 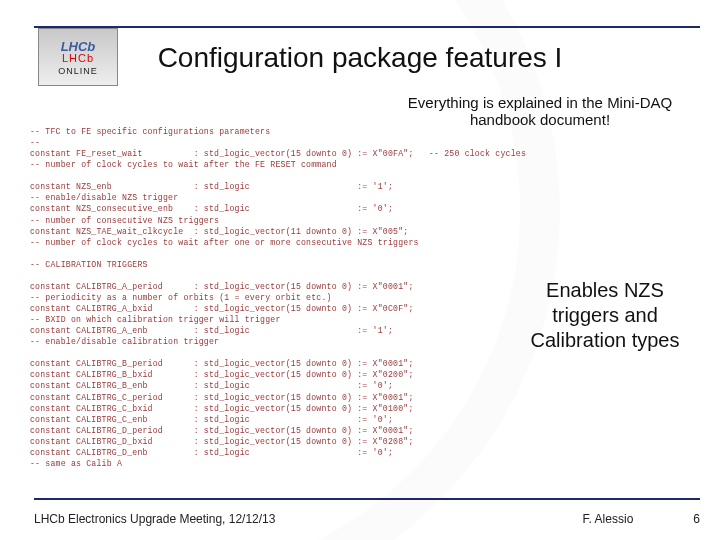 I want to click on bottom-rule, so click(x=367, y=499).